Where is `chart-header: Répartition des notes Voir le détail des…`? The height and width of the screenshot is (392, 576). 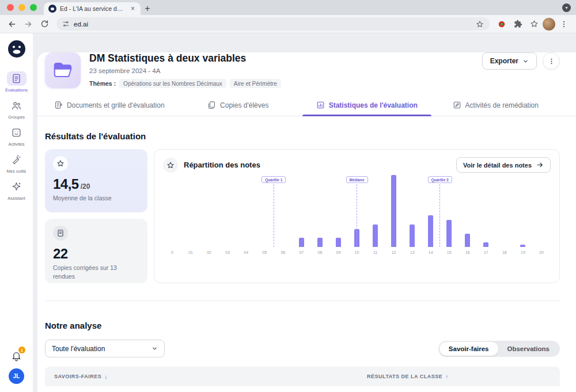 chart-header: Répartition des notes Voir le détail des… is located at coordinates (357, 165).